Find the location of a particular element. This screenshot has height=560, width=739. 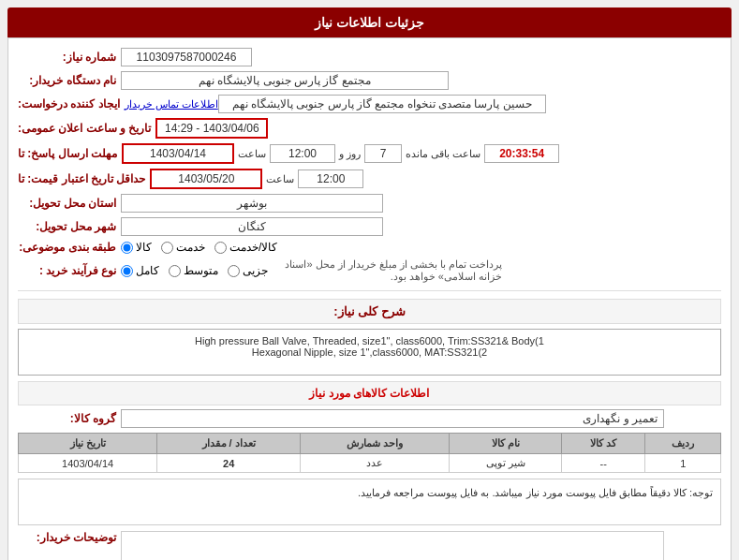

table-cell-5: 1403/04/14 is located at coordinates (88, 464).